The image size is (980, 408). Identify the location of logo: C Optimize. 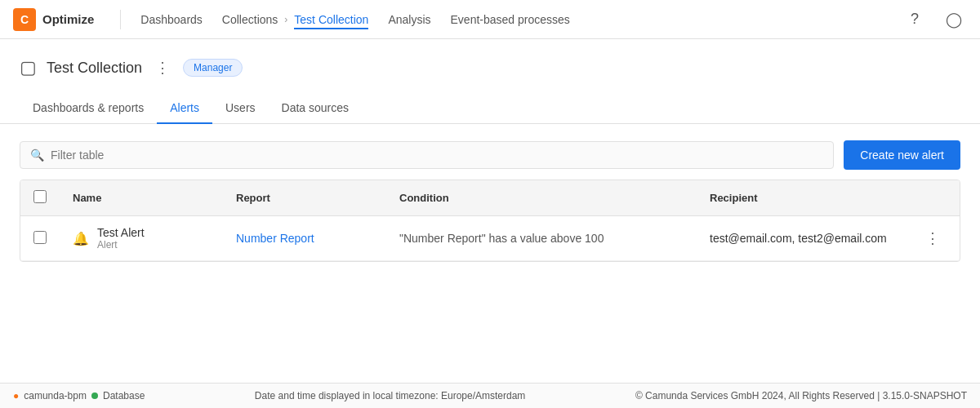
(54, 20).